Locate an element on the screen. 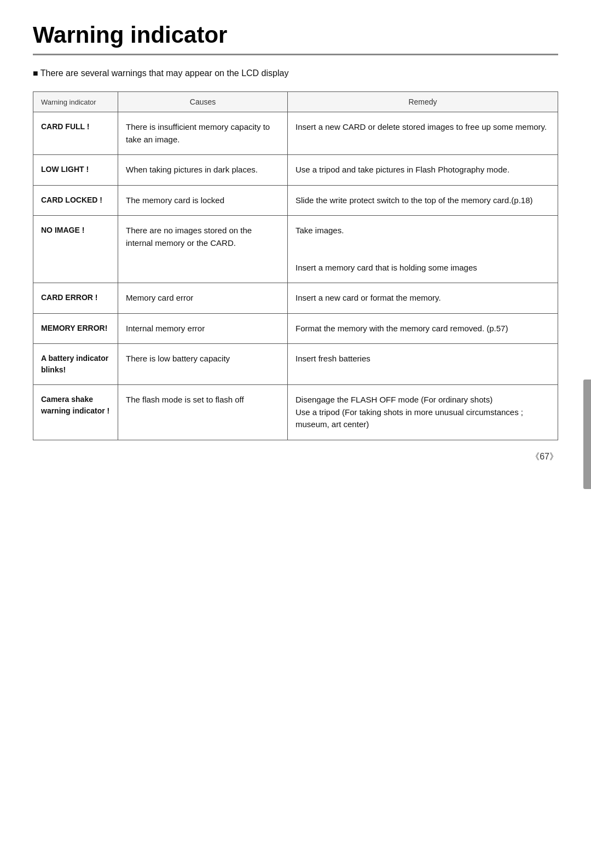 Image resolution: width=591 pixels, height=868 pixels. col-header-causes: Causes is located at coordinates (203, 102).